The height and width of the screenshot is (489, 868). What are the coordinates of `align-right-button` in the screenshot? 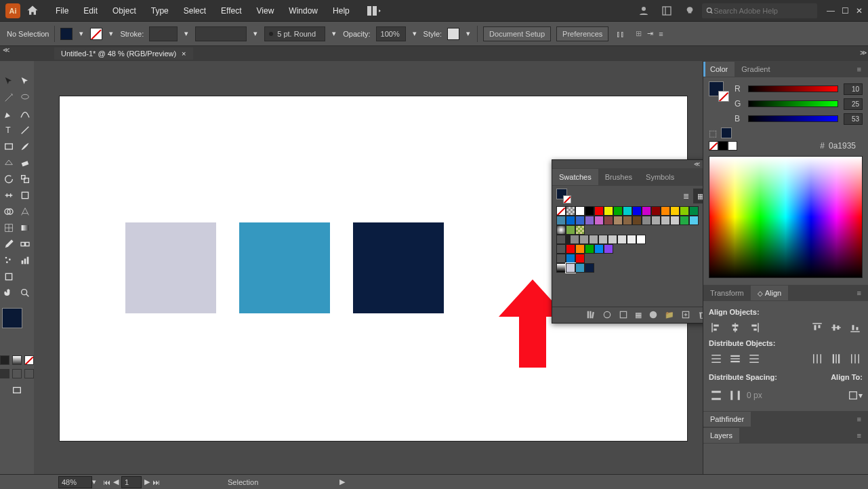 It's located at (754, 328).